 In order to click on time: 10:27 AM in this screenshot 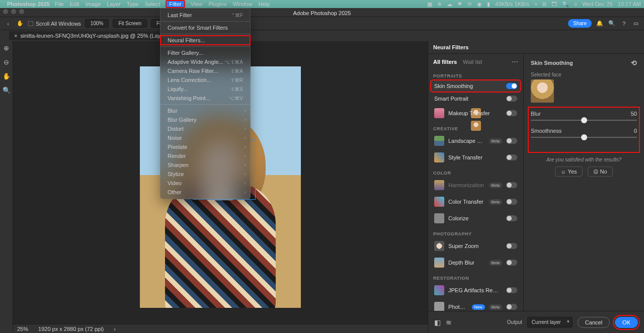, I will do `click(629, 4)`.